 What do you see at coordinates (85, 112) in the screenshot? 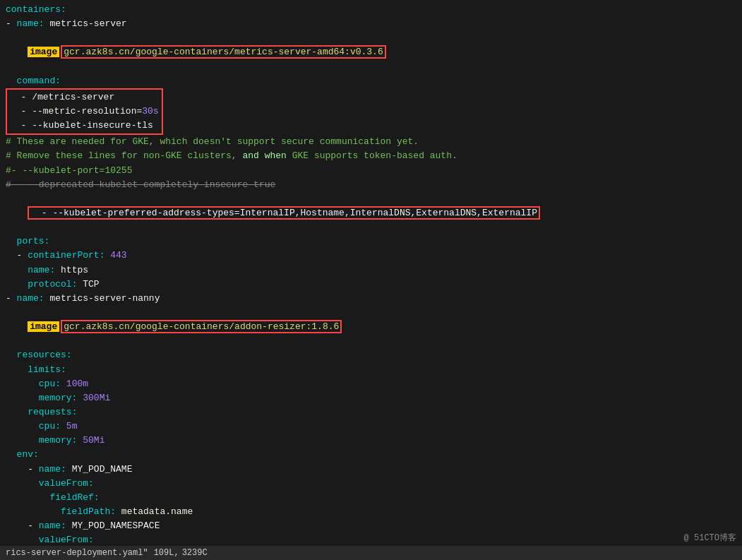
I see `line-7: - --metric-resolution=30s` at bounding box center [85, 112].